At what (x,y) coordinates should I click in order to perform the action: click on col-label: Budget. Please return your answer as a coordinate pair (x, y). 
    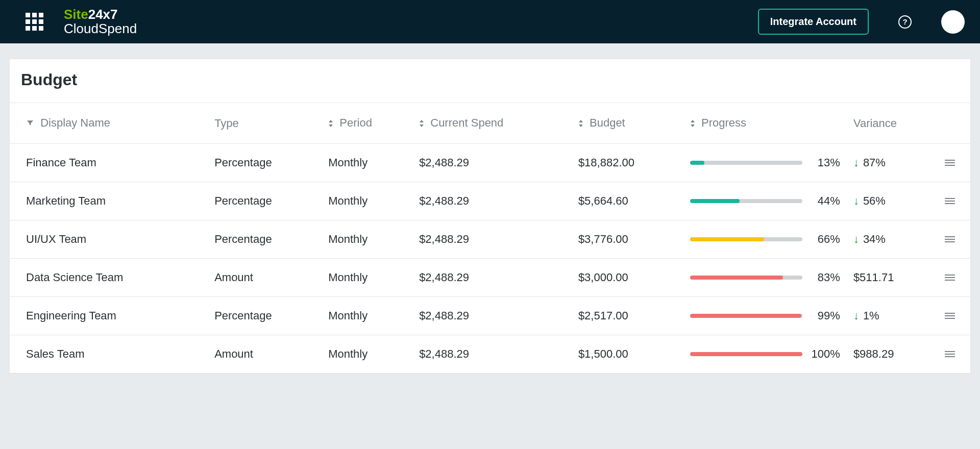
    Looking at the image, I should click on (607, 122).